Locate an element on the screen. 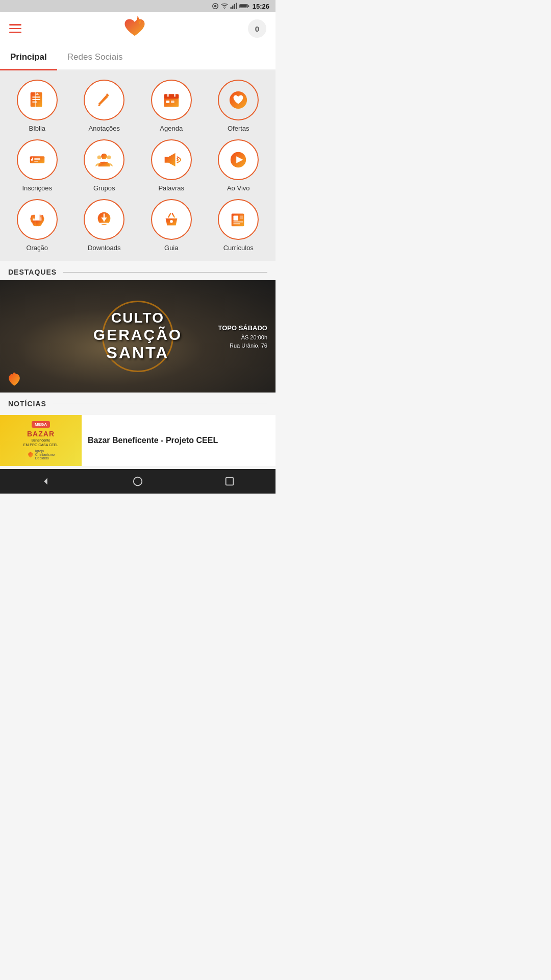  tabs-bar: Principal Redes Sociais is located at coordinates (138, 58).